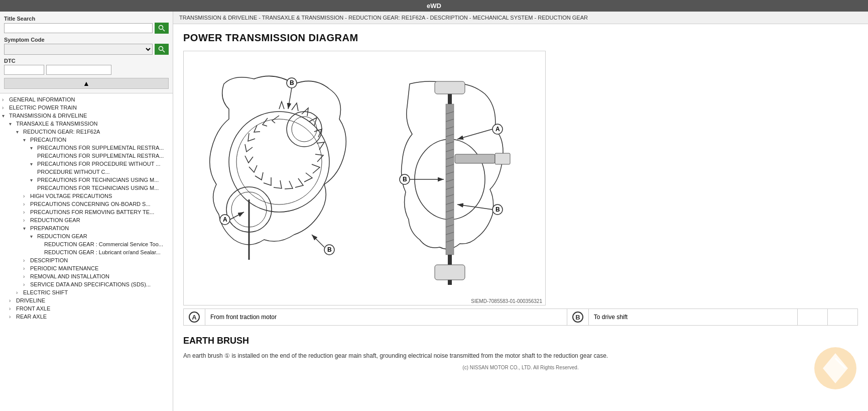 Image resolution: width=868 pixels, height=411 pixels. I want to click on nav-item: ›ELECTRIC SHIFT, so click(86, 292).